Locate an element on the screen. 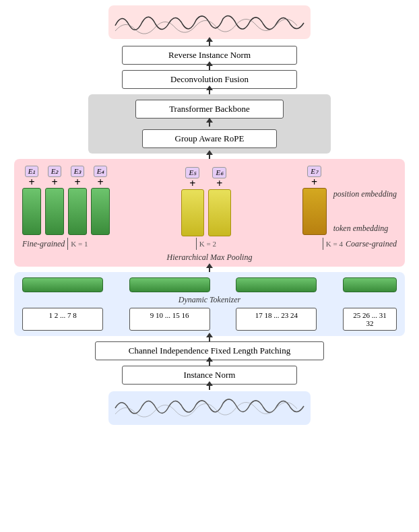 The height and width of the screenshot is (532, 419). embedding-5-group: E₅ + is located at coordinates (193, 202).